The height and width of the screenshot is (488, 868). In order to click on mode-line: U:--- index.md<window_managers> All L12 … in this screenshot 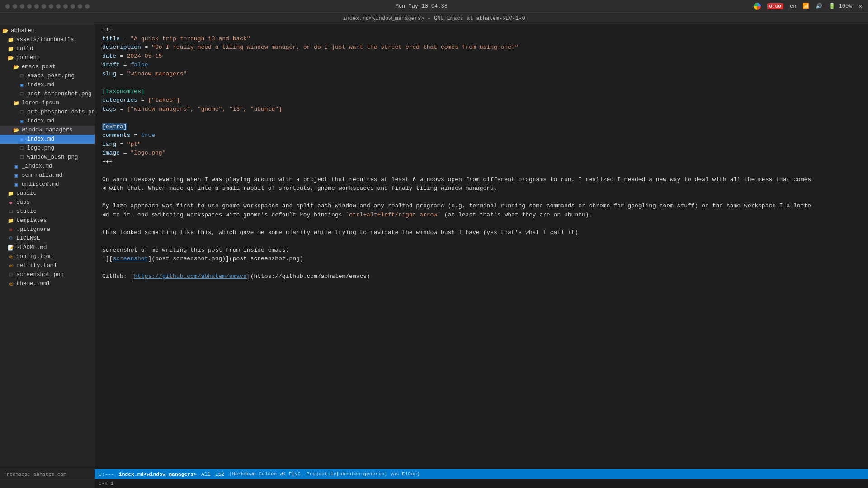, I will do `click(481, 474)`.